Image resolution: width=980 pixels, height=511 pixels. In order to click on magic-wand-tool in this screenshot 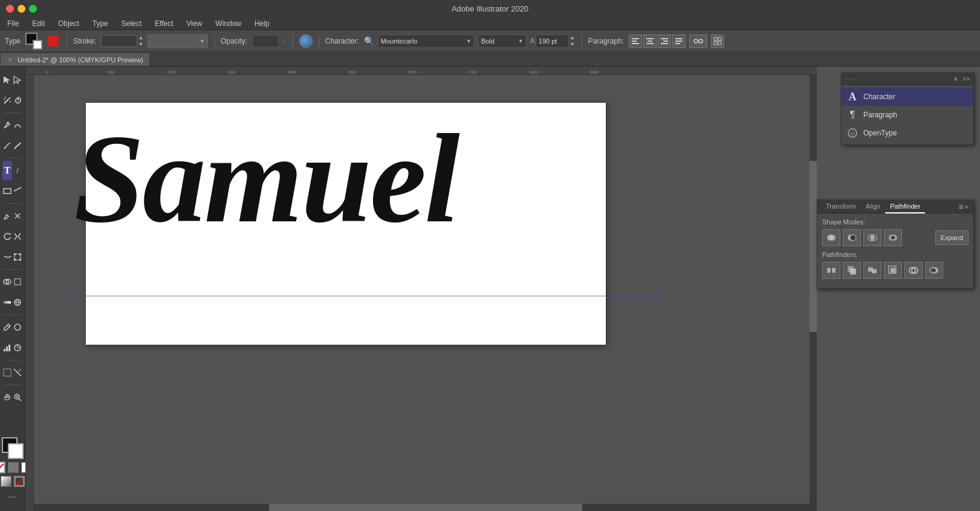, I will do `click(7, 100)`.